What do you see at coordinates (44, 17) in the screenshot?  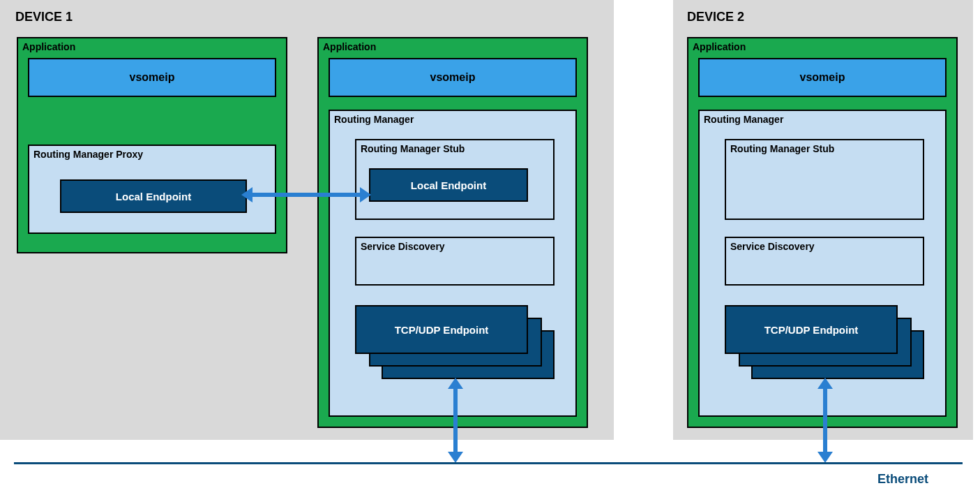 I see `device-1-title: DEVICE 1` at bounding box center [44, 17].